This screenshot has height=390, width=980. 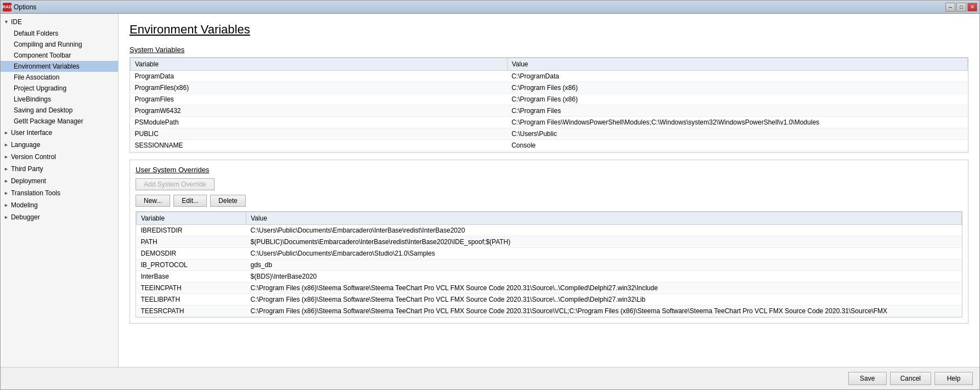 What do you see at coordinates (59, 121) in the screenshot?
I see `sidebar-item-getit-package-manager: GetIt Package Manager` at bounding box center [59, 121].